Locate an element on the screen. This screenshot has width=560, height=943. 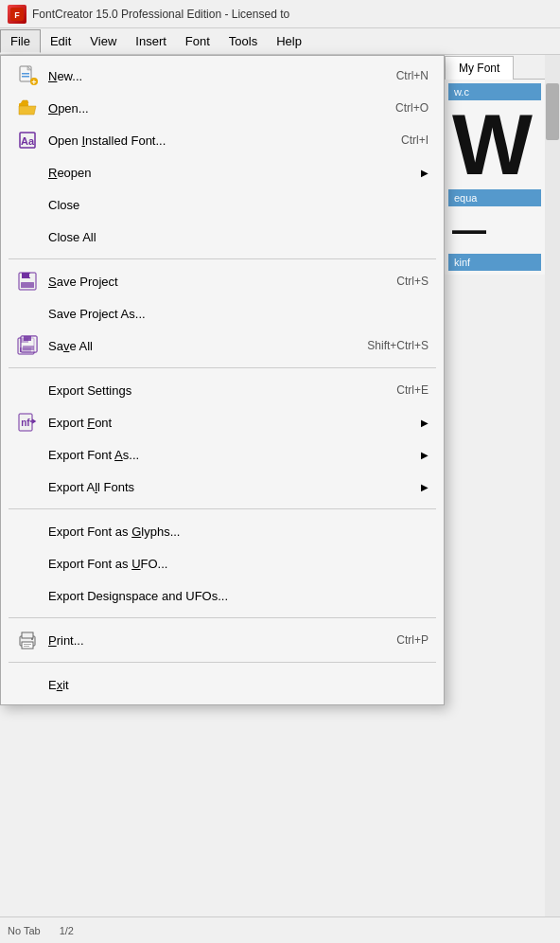
exit-icon-placeholder is located at coordinates (27, 685).